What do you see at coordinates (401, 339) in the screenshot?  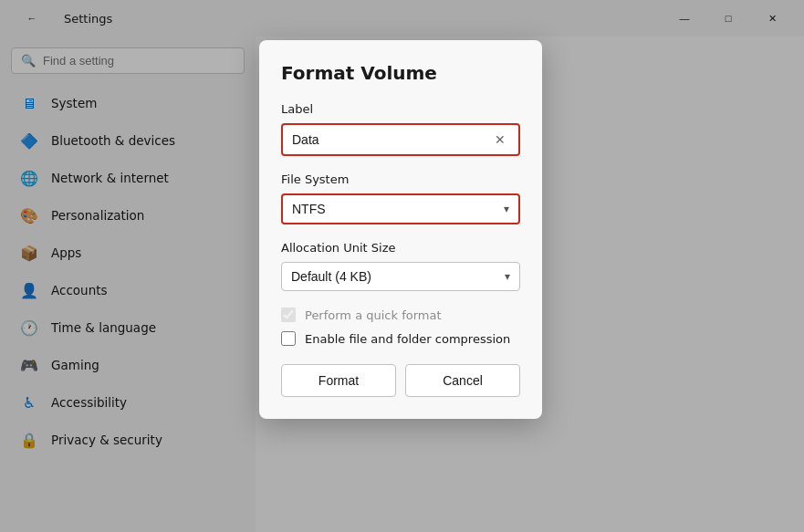 I see `compression-row: Enable file and folder compression` at bounding box center [401, 339].